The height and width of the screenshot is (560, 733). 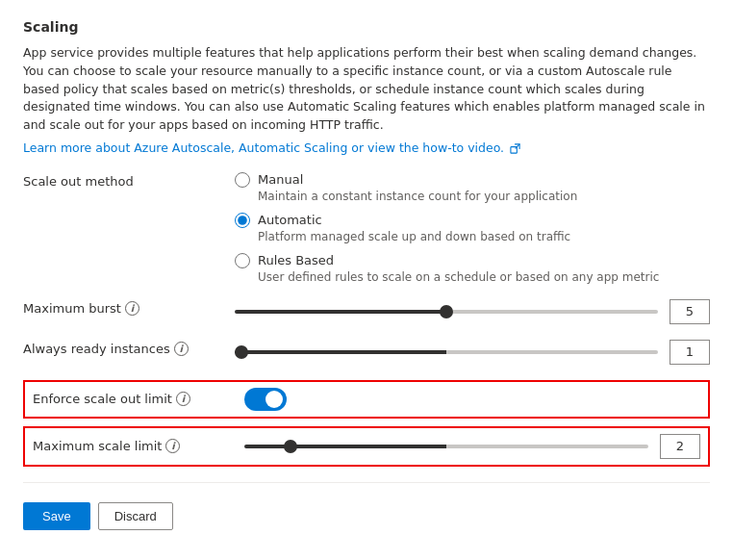 I want to click on page-title: Scaling, so click(x=366, y=27).